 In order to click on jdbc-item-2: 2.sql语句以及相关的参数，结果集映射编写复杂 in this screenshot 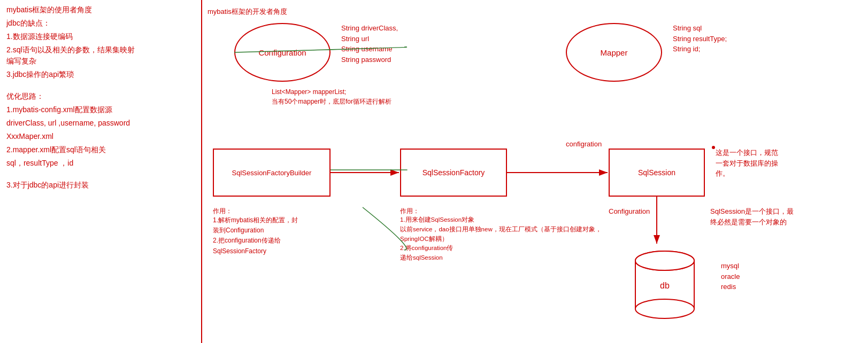, I will do `click(101, 56)`.